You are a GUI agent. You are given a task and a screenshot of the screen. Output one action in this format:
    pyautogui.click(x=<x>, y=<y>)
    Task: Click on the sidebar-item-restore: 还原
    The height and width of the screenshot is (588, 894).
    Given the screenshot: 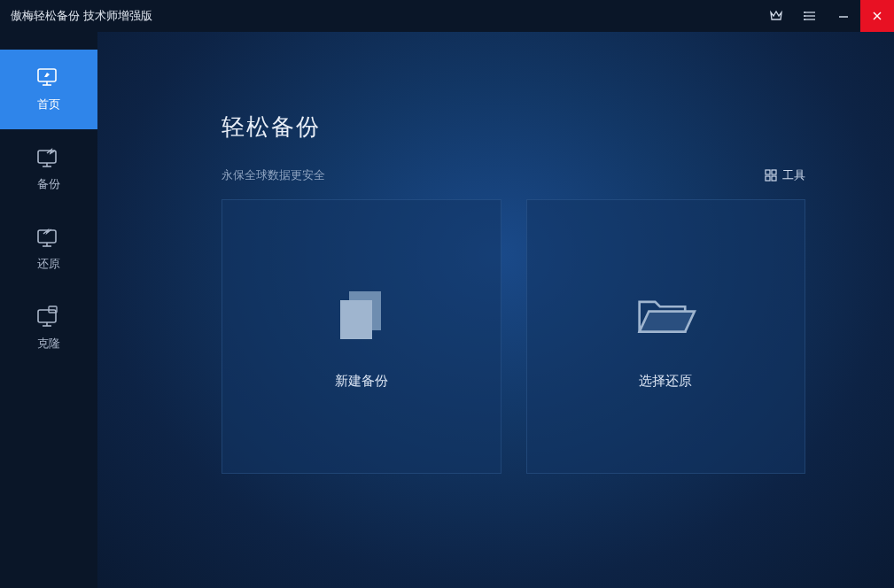 What is the action you would take?
    pyautogui.click(x=49, y=249)
    